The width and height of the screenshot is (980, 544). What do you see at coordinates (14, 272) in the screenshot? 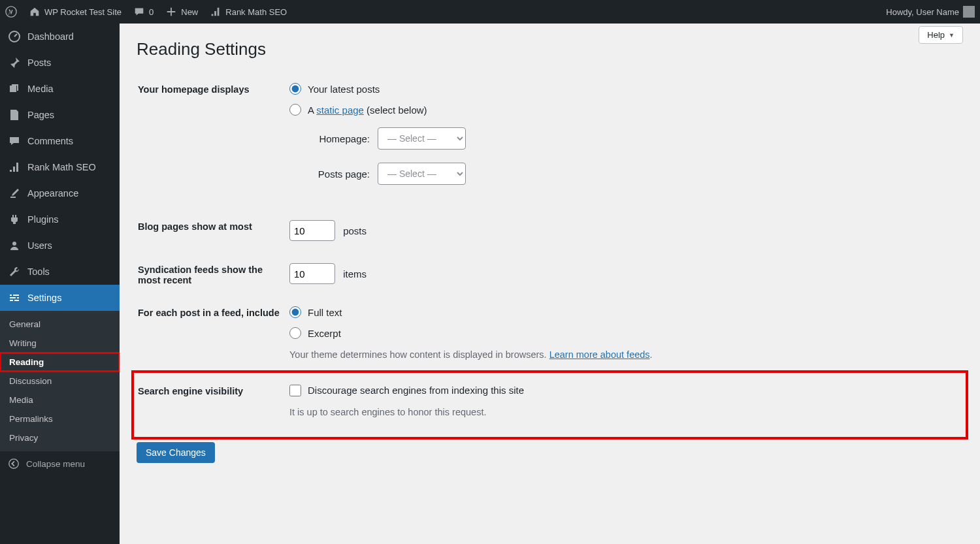
I see `wrench-icon` at bounding box center [14, 272].